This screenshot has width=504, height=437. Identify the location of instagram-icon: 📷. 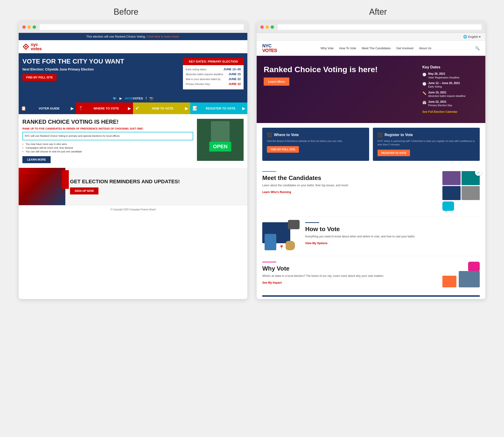
(151, 98).